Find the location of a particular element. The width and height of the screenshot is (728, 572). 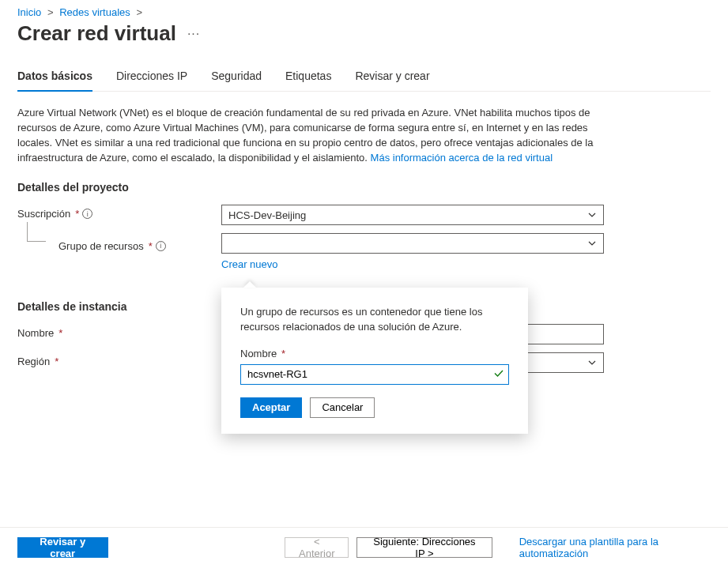

tab-tags: Etiquetas is located at coordinates (308, 81).